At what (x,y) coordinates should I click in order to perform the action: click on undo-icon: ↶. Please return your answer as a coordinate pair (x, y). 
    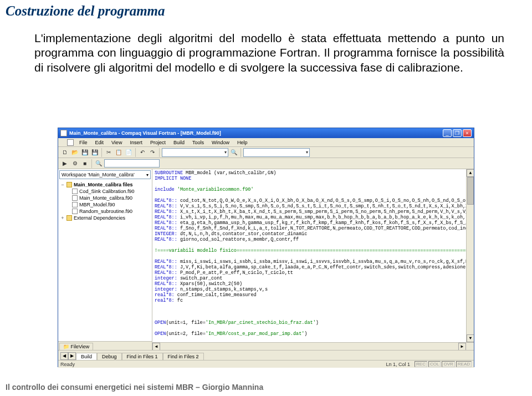
    Looking at the image, I should click on (142, 153).